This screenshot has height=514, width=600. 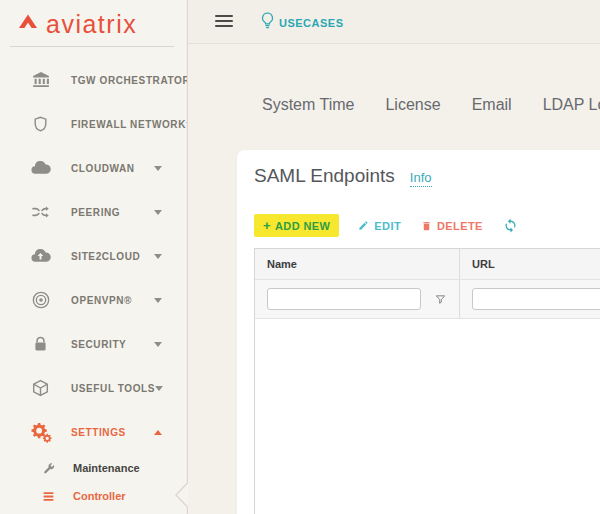 I want to click on sidebar-item-useful-tools: USEFUL TOOLS, so click(x=94, y=388).